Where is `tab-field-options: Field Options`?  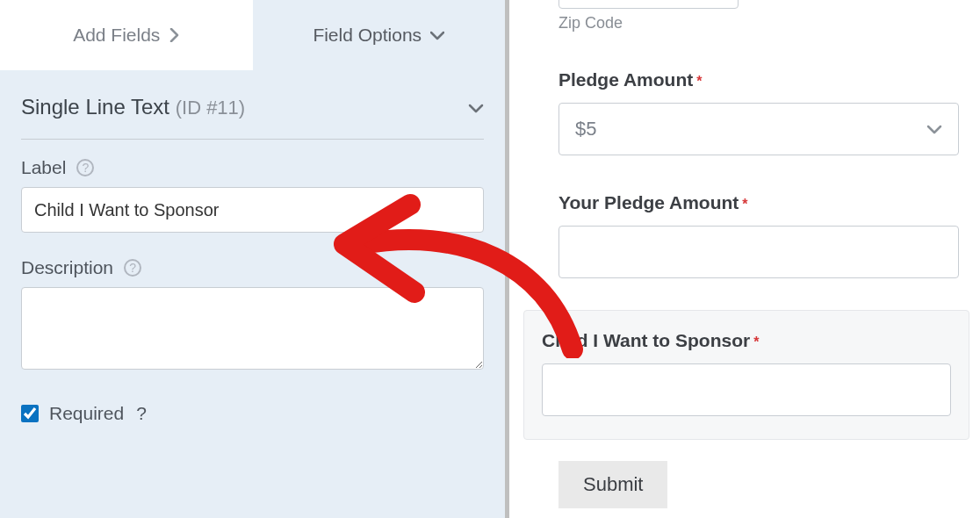
tab-field-options: Field Options is located at coordinates (379, 35).